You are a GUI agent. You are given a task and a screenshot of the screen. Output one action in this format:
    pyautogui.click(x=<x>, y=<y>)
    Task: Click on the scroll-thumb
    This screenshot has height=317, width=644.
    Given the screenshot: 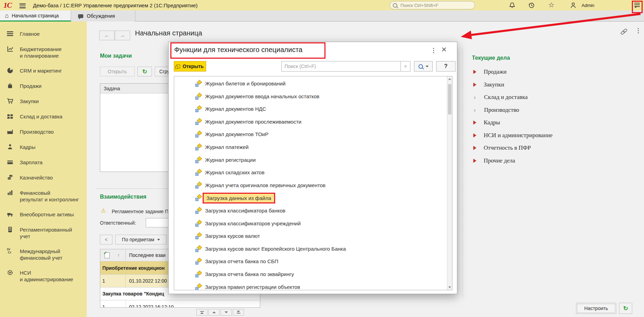 What is the action you would take?
    pyautogui.click(x=450, y=99)
    